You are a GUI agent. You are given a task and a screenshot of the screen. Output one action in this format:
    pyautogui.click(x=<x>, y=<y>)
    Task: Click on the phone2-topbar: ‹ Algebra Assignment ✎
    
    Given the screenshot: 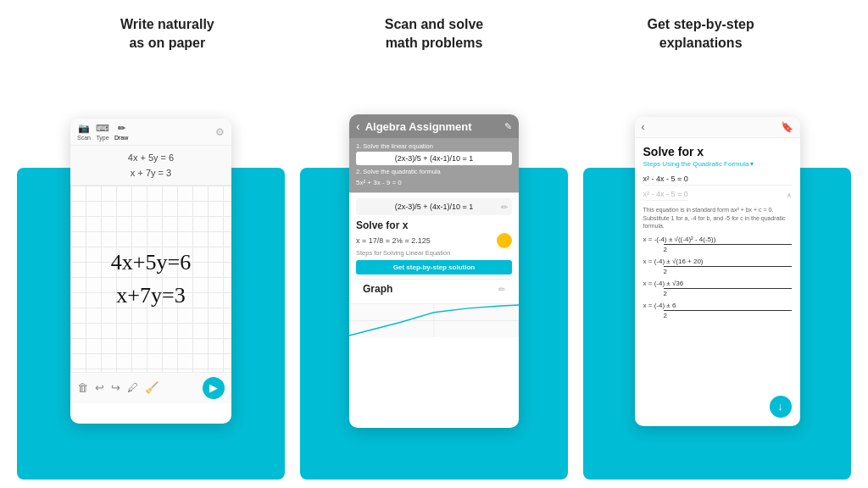 What is the action you would take?
    pyautogui.click(x=434, y=126)
    